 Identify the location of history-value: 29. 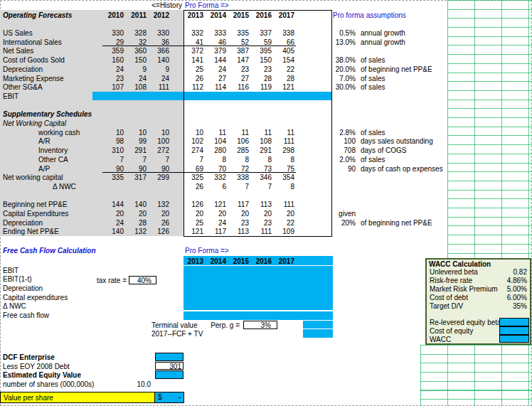
(114, 43).